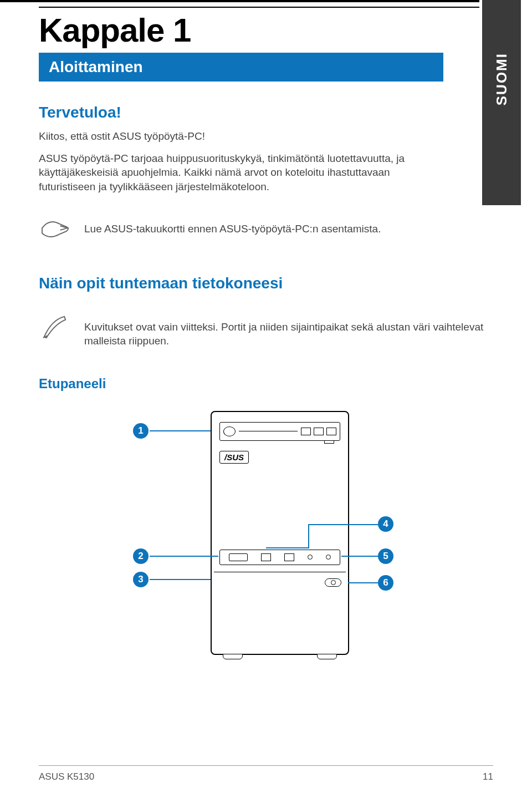  What do you see at coordinates (333, 582) in the screenshot?
I see `power-button` at bounding box center [333, 582].